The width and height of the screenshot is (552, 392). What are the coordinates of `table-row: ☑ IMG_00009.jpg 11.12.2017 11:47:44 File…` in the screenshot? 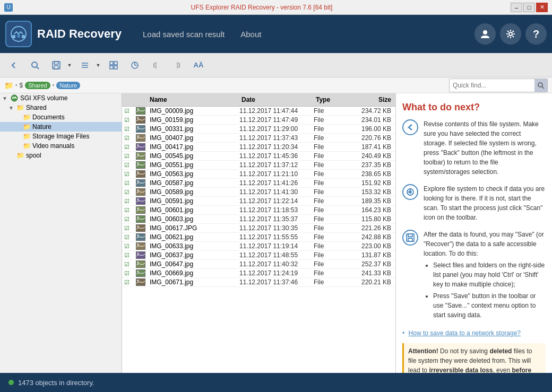 It's located at (259, 111).